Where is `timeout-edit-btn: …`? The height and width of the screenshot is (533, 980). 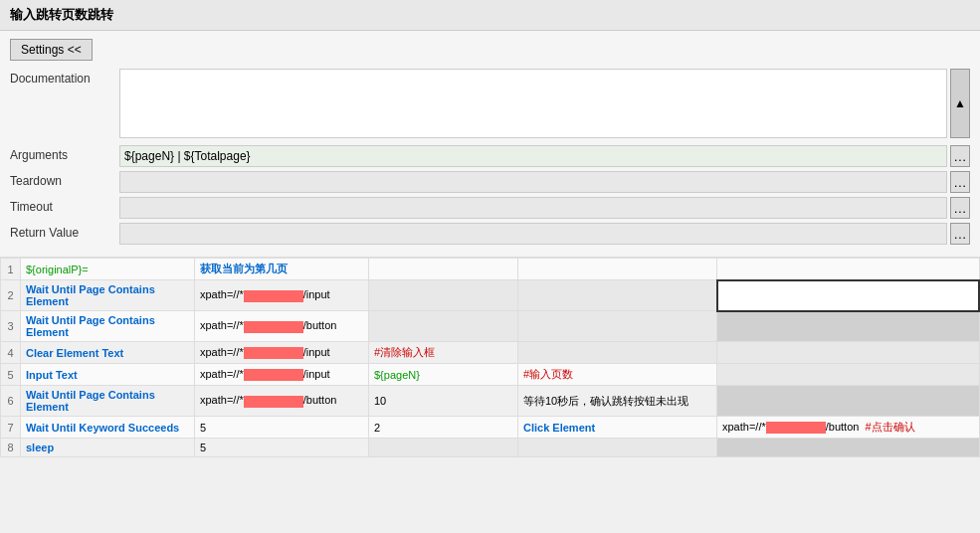
timeout-edit-btn: … is located at coordinates (960, 208).